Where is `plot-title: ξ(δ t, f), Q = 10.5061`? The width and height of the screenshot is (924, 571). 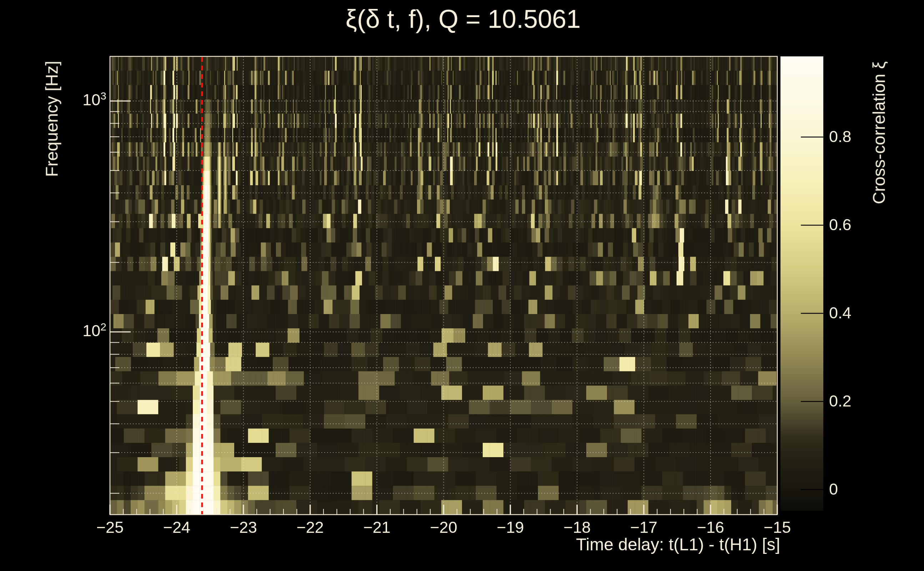 plot-title: ξ(δ t, f), Q = 10.5061 is located at coordinates (463, 19).